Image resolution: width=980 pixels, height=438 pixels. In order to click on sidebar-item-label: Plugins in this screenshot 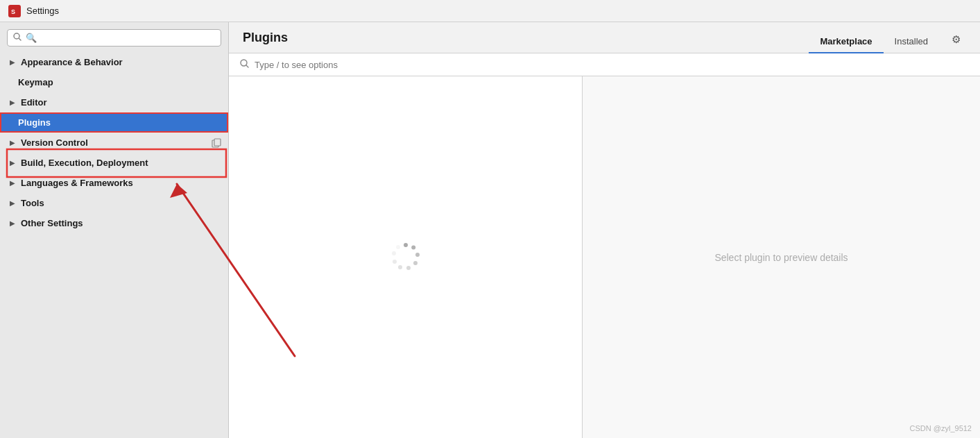, I will do `click(35, 122)`.